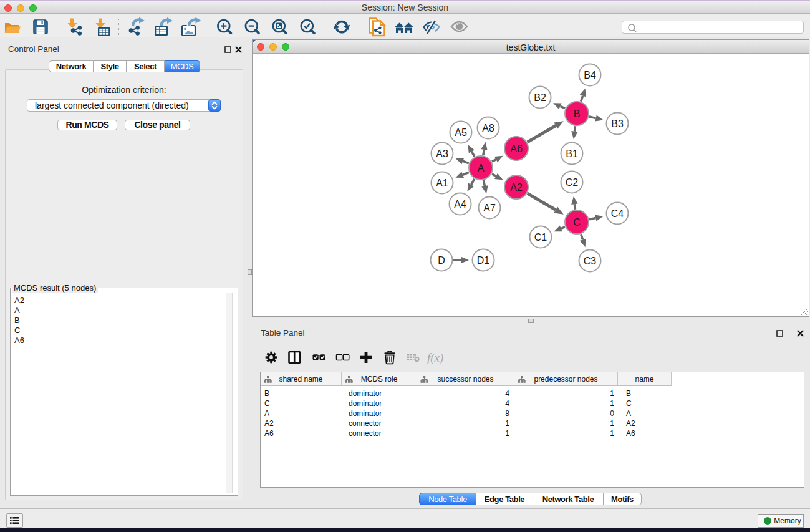  What do you see at coordinates (540, 97) in the screenshot?
I see `svg-text: B2` at bounding box center [540, 97].